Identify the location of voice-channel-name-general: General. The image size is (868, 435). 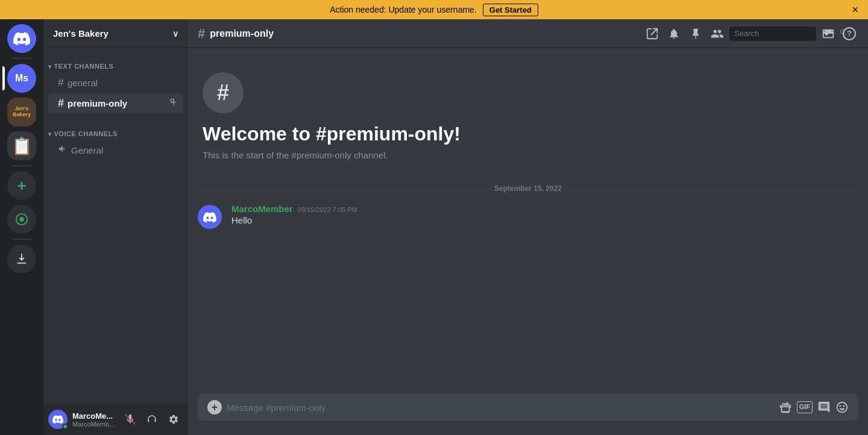
(87, 151).